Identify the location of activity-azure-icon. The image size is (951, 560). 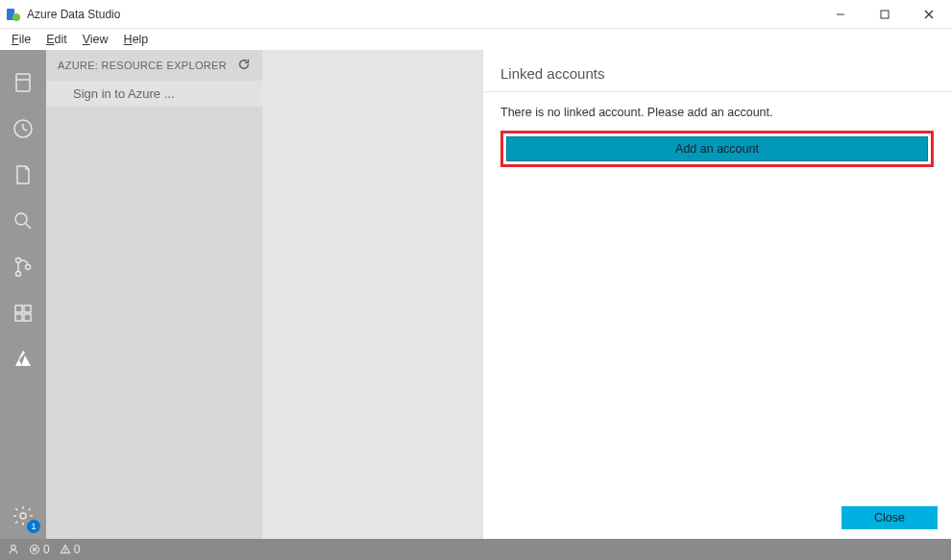
(23, 359).